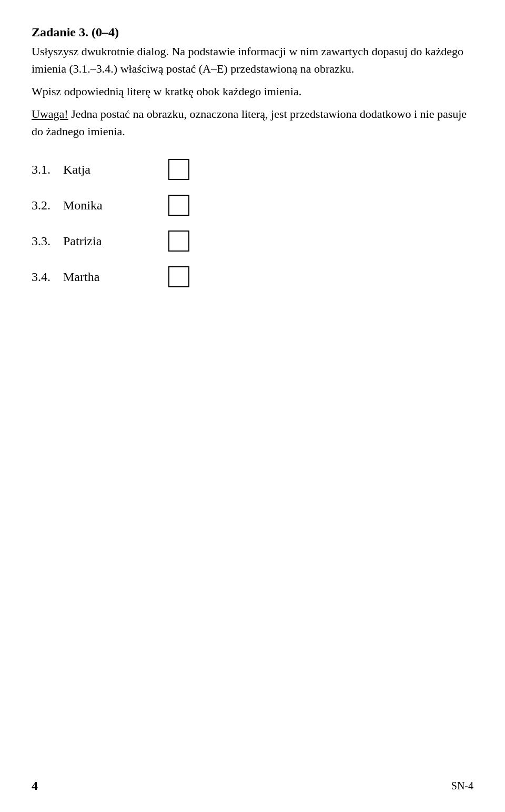 The width and height of the screenshot is (505, 812). What do you see at coordinates (252, 33) in the screenshot?
I see `task-heading: Zadanie 3. (0–4)` at bounding box center [252, 33].